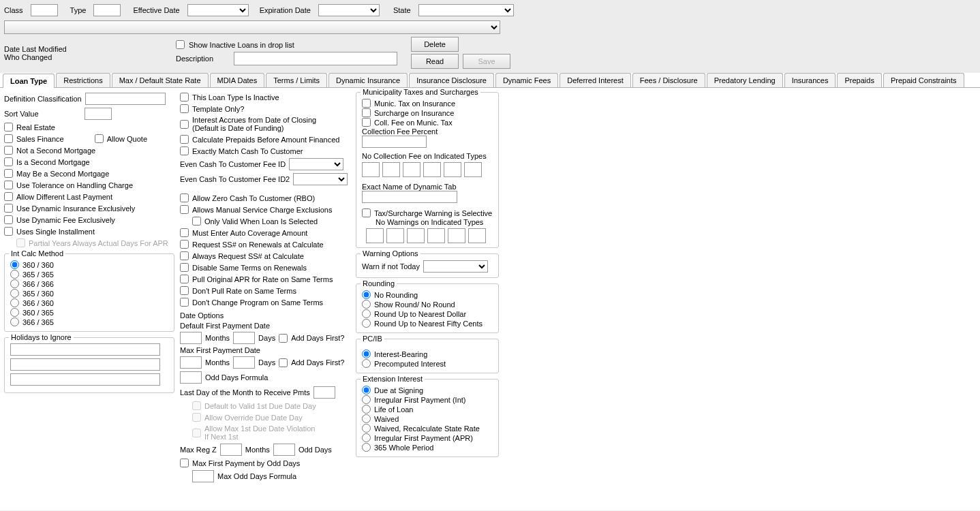  What do you see at coordinates (196, 221) in the screenshot?
I see `only-valid-checkbox` at bounding box center [196, 221].